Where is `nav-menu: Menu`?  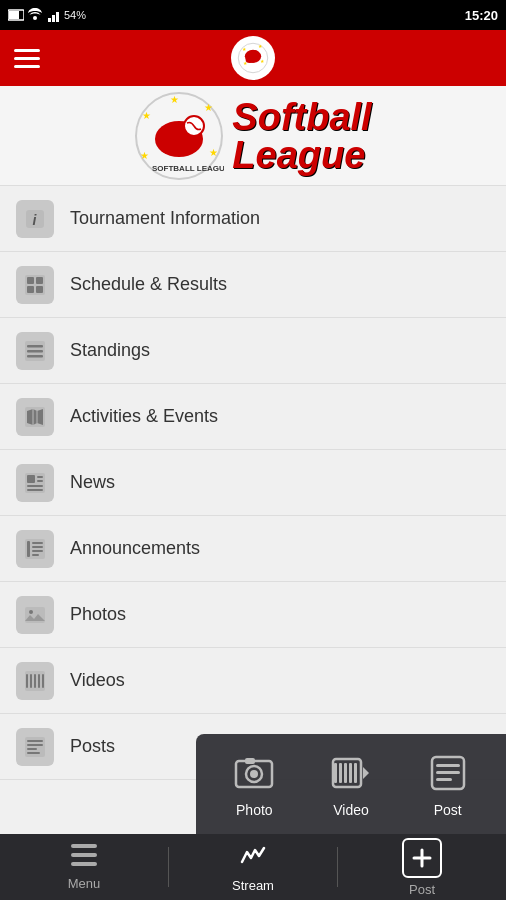
nav-menu: Menu is located at coordinates (84, 867).